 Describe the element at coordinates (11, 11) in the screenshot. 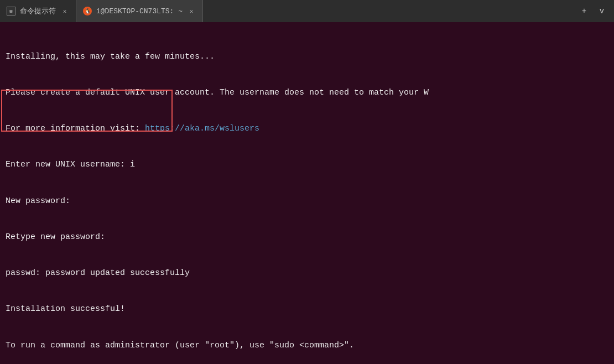

I see `cmd-icon: ⊞` at that location.